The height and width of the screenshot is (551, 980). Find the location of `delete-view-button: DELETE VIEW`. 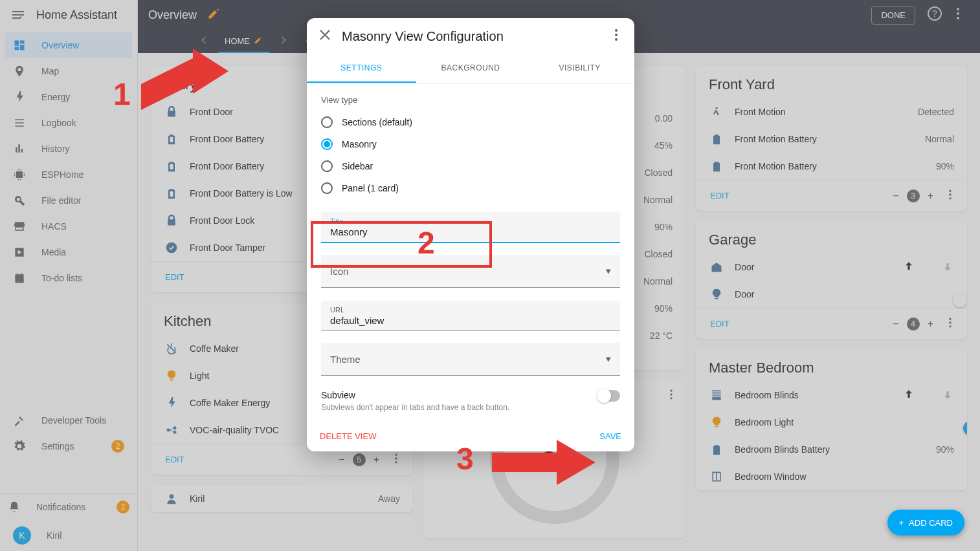

delete-view-button: DELETE VIEW is located at coordinates (348, 436).